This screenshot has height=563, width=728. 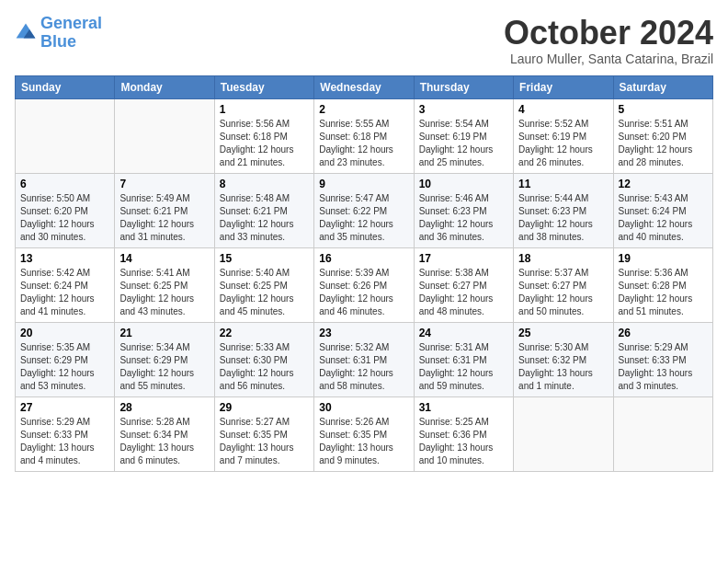 I want to click on day-info: Sunrise: 5:39 AM Sunset: 6:26 PM Dayligh…, so click(x=364, y=293).